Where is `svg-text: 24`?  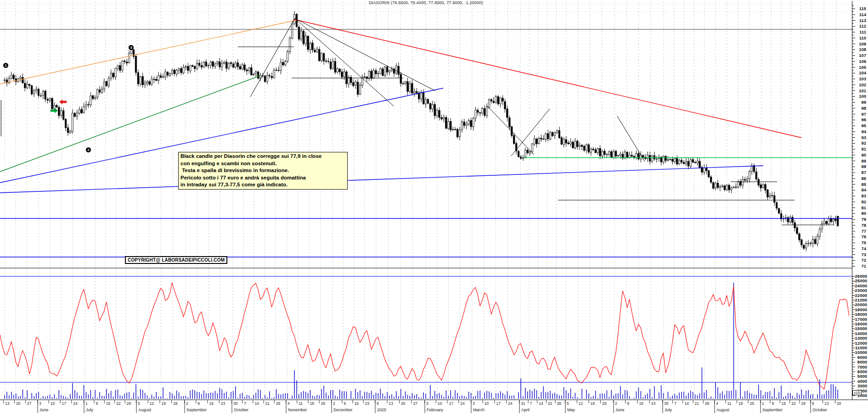 svg-text: 24 is located at coordinates (75, 403).